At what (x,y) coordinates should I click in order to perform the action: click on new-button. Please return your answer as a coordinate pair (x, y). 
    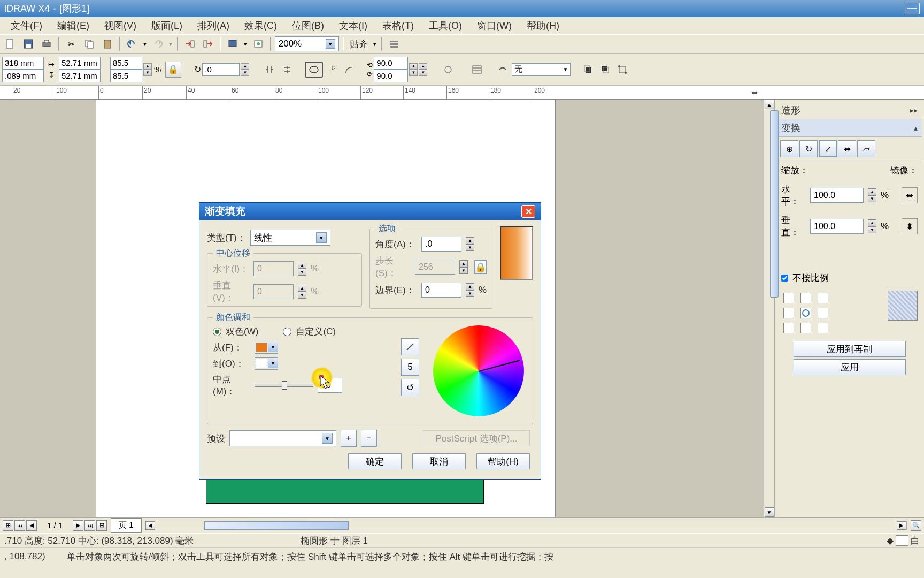
    Looking at the image, I should click on (10, 44).